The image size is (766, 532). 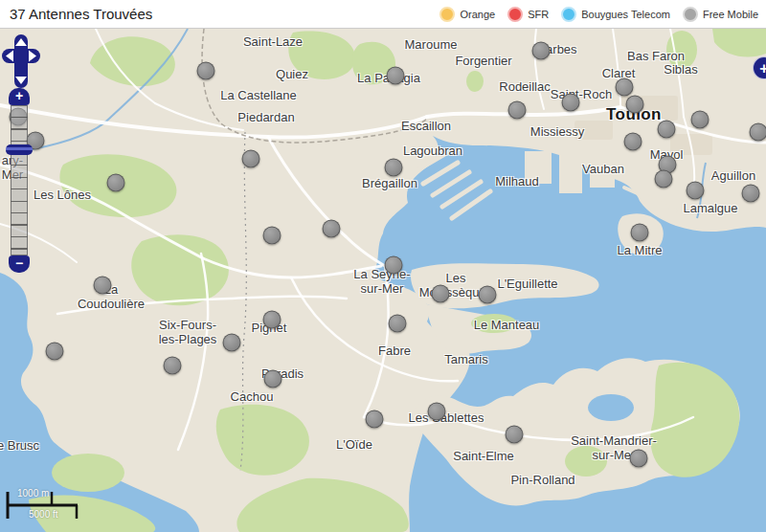 What do you see at coordinates (611, 408) in the screenshot?
I see `saint-mandrier-port` at bounding box center [611, 408].